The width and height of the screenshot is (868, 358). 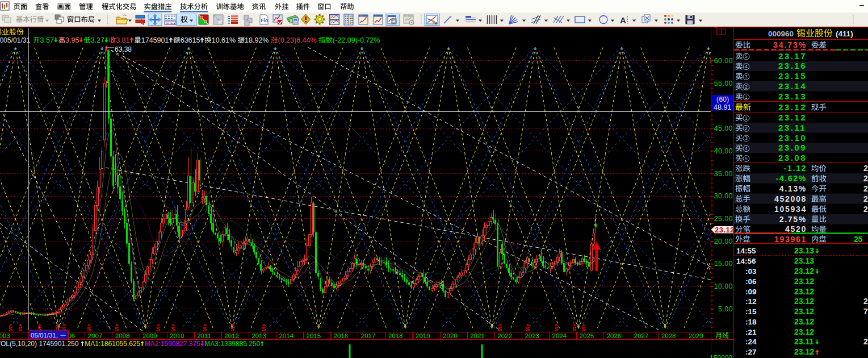 I want to click on svg-text: 1, so click(x=746, y=97).